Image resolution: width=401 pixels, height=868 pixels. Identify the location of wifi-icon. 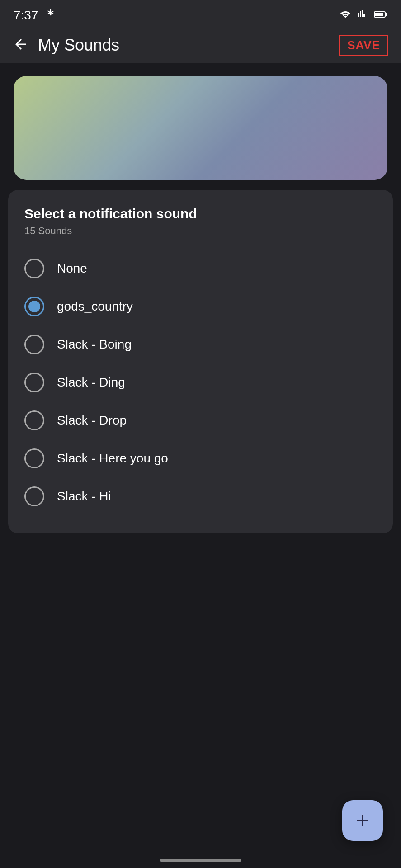
(345, 15).